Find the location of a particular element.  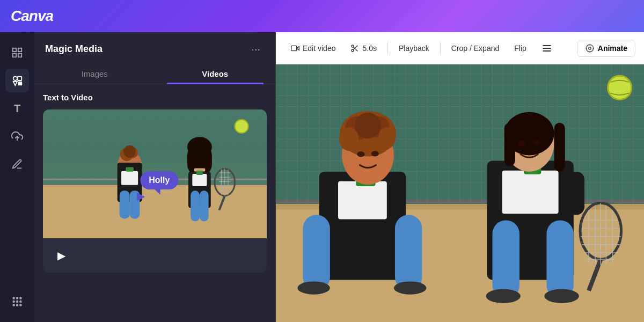

panel-menu-button: ··· is located at coordinates (255, 49).